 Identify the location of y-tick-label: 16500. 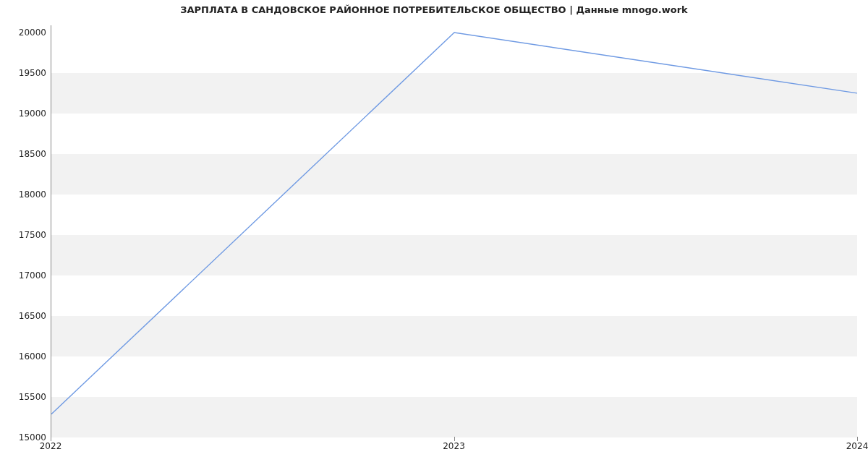
(25, 316).